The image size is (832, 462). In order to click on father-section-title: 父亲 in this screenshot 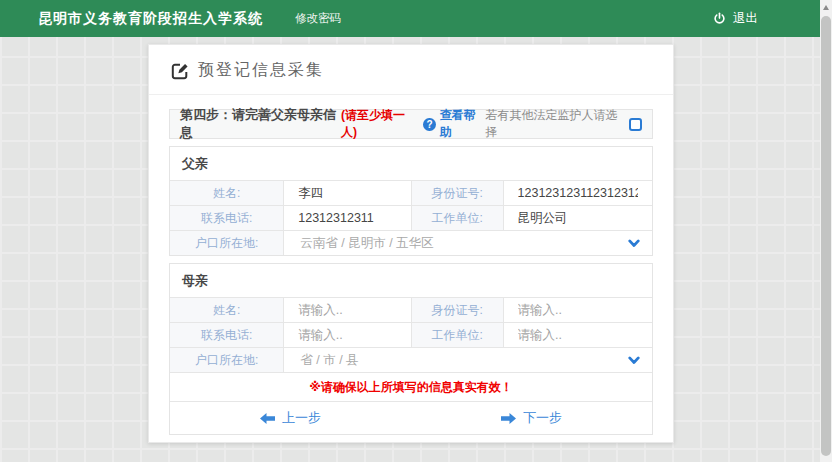, I will do `click(411, 164)`.